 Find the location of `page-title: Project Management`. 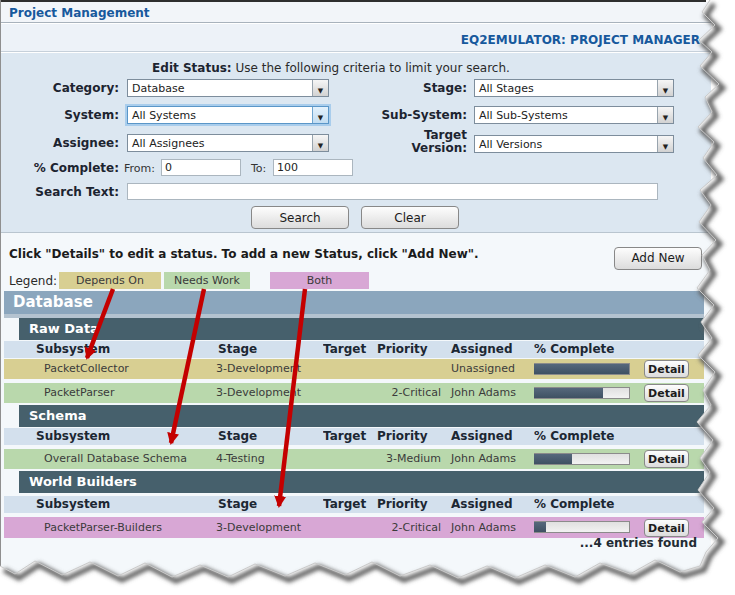

page-title: Project Management is located at coordinates (80, 13).